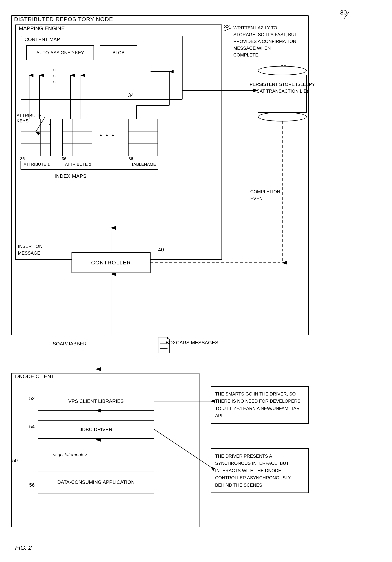 The width and height of the screenshot is (392, 562). I want to click on ref-52: 52, so click(32, 398).